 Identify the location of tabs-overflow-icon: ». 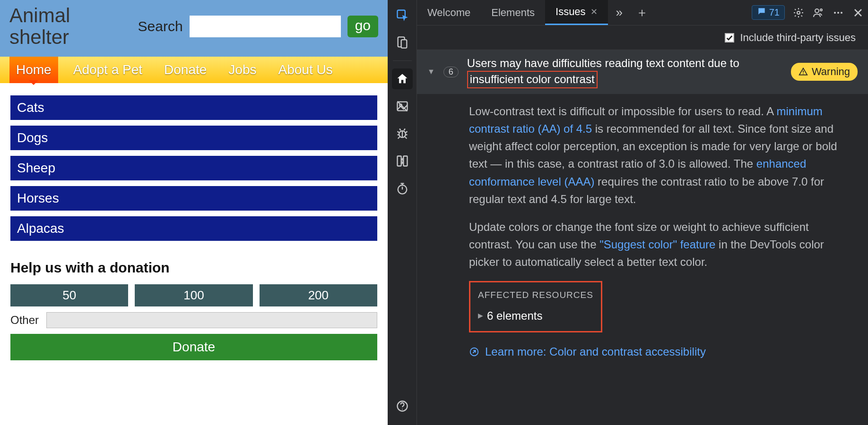
(619, 12).